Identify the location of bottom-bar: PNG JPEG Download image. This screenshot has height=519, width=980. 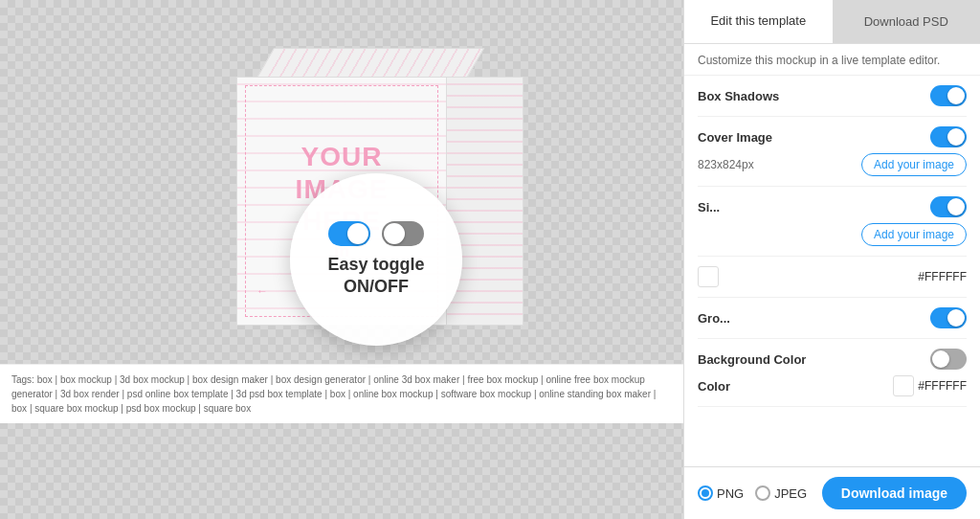
(833, 492).